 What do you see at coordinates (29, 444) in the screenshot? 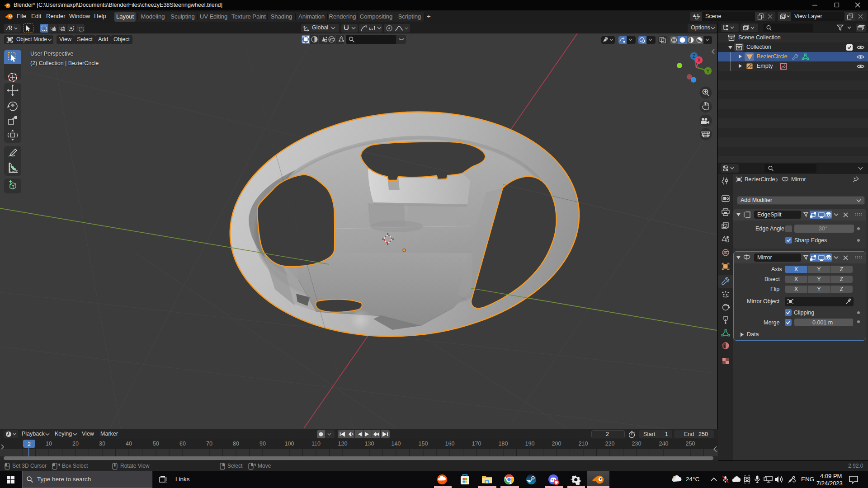
I see `svg-text: 2` at bounding box center [29, 444].